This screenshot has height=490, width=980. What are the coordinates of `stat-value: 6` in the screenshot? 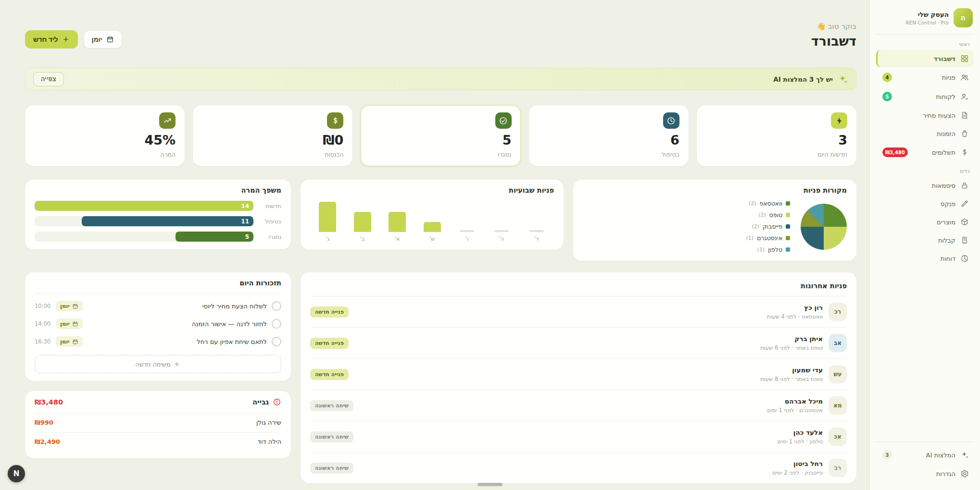 It's located at (609, 140).